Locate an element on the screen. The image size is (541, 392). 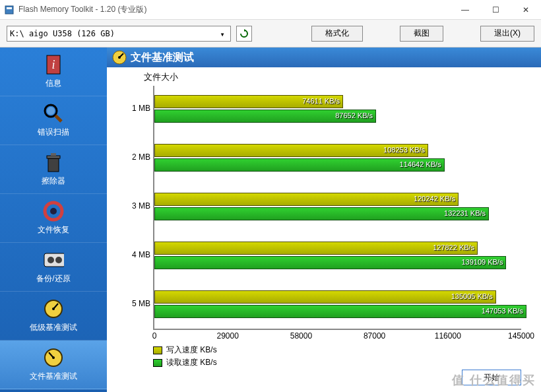
sidebar-item-label: 文件基准测试 is located at coordinates (53, 376).